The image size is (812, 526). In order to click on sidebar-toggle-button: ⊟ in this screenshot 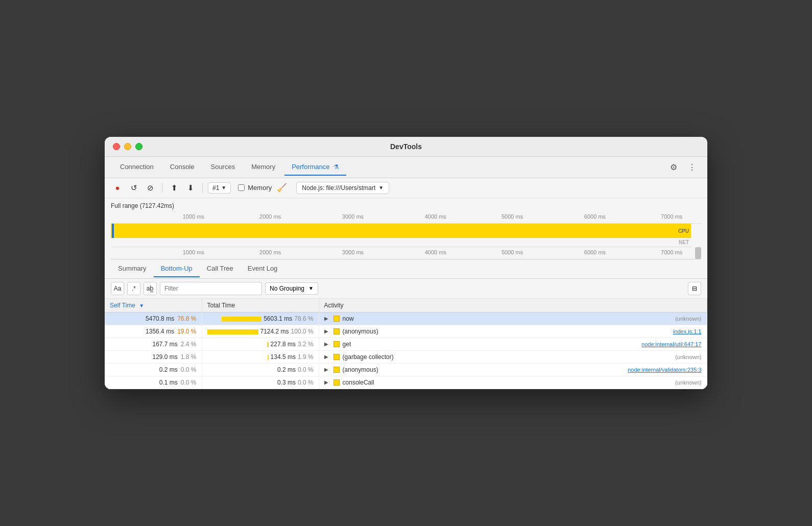, I will do `click(695, 289)`.